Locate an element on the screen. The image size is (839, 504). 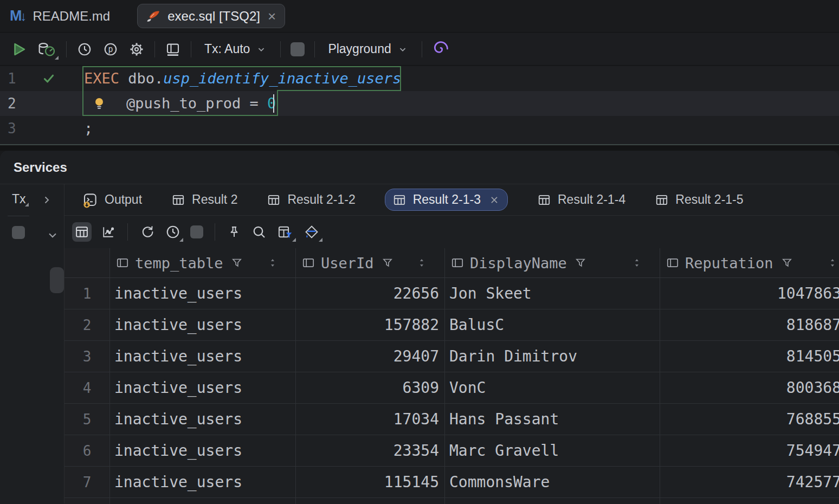
pin-icon is located at coordinates (234, 232).